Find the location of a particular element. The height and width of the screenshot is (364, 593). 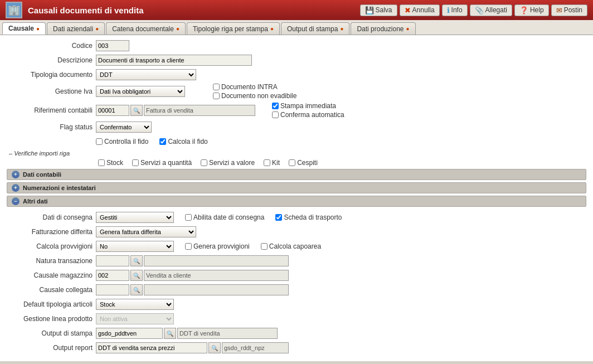

info-button: ℹ Info is located at coordinates (455, 10).